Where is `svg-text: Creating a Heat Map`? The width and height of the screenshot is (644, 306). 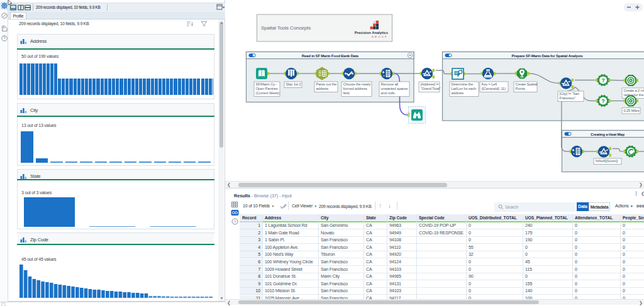
svg-text: Creating a Heat Map is located at coordinates (608, 134).